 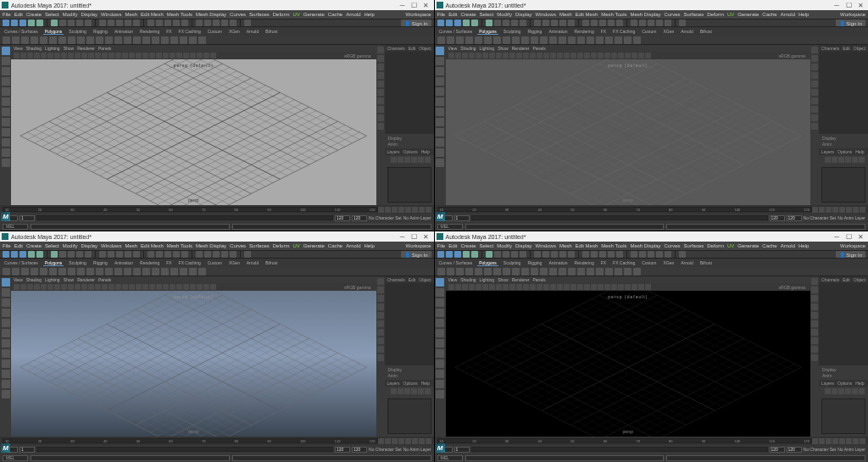 What do you see at coordinates (417, 218) in the screenshot?
I see `no-anim-layer: No Anim Layer` at bounding box center [417, 218].